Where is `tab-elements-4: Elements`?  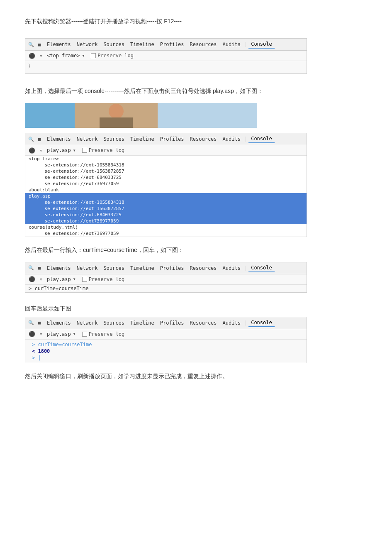
tab-elements-4: Elements is located at coordinates (59, 323).